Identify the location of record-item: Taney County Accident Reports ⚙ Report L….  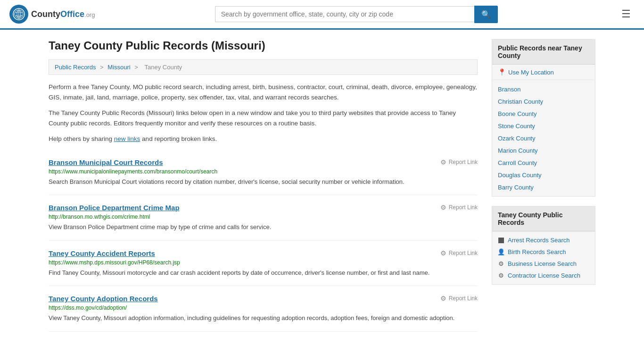
(263, 264).